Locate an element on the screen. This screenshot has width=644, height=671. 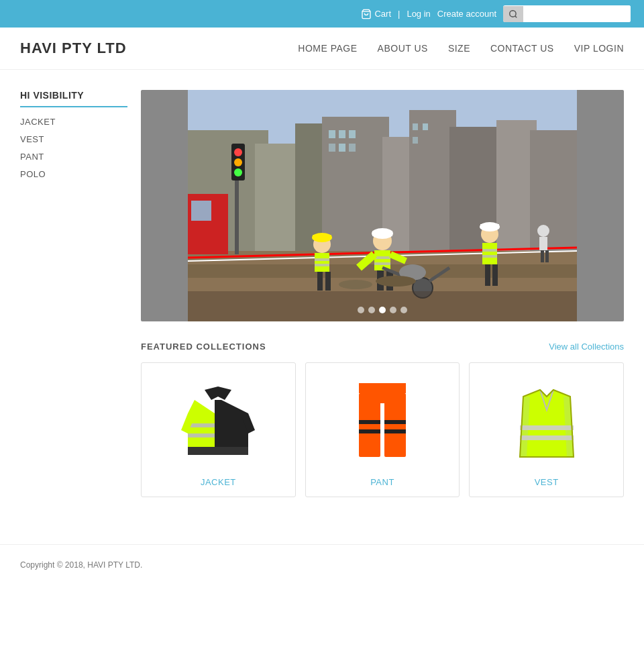
header: HAVI PTY LTD HOME PAGE ABOUT US SIZE CON… is located at coordinates (322, 48).